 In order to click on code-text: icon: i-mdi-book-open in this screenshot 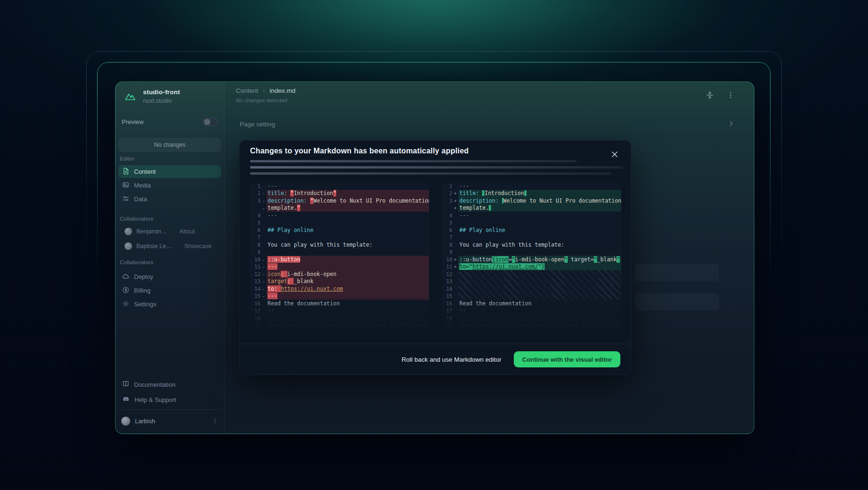, I will do `click(348, 274)`.